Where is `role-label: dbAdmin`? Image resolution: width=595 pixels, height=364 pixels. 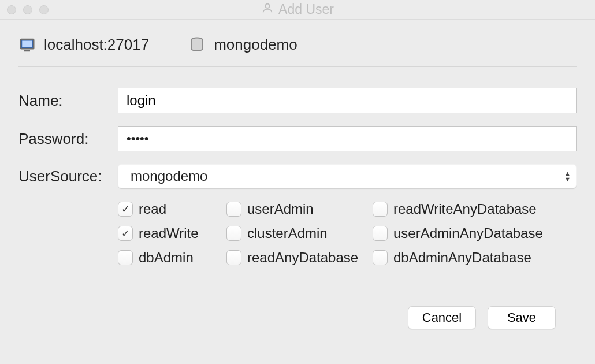 role-label: dbAdmin is located at coordinates (166, 258).